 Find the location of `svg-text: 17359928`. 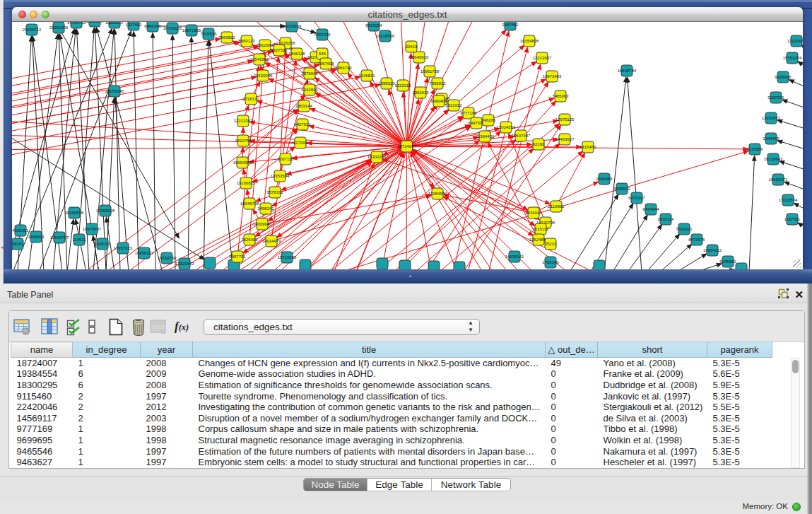

svg-text: 17359928 is located at coordinates (106, 211).